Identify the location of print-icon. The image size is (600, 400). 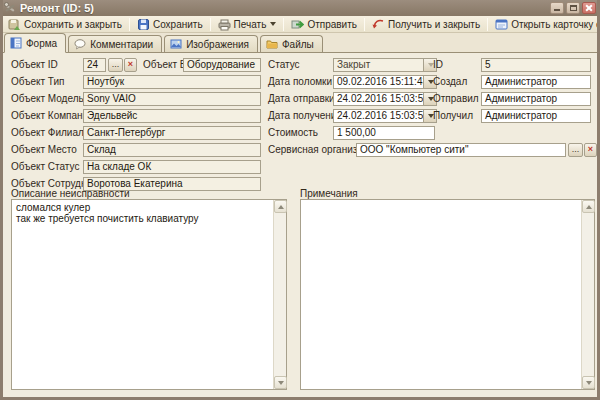
(224, 24).